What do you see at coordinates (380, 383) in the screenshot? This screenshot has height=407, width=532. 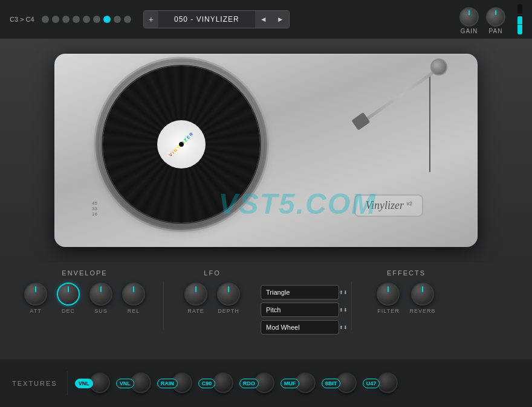 I see `texture-btn-u47: U47` at bounding box center [380, 383].